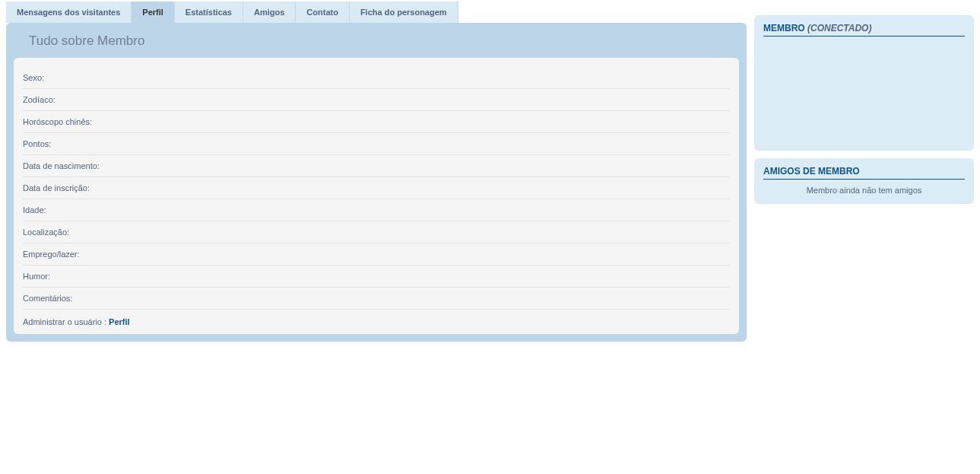 This screenshot has width=980, height=474. Describe the element at coordinates (322, 12) in the screenshot. I see `tab-contact: Contato` at that location.